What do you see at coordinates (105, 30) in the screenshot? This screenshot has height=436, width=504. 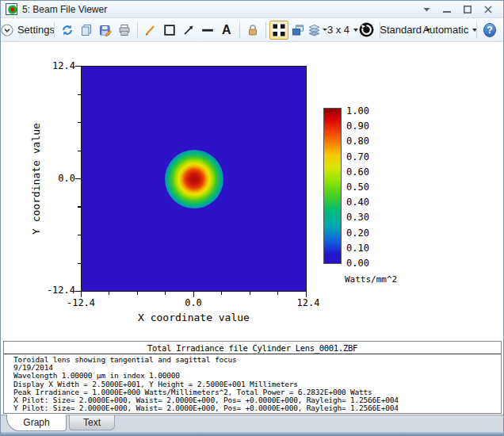 I see `save-button` at bounding box center [105, 30].